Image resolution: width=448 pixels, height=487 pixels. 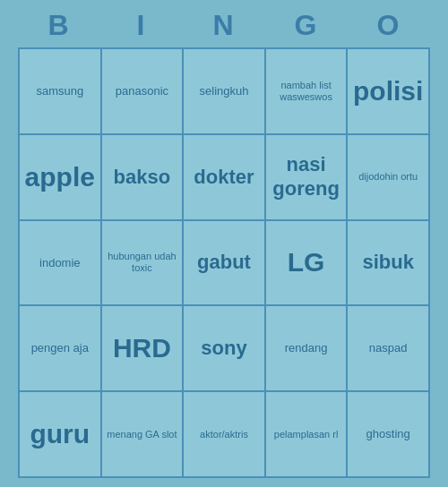 I want to click on bingo-cell: selingkuh, so click(x=225, y=92).